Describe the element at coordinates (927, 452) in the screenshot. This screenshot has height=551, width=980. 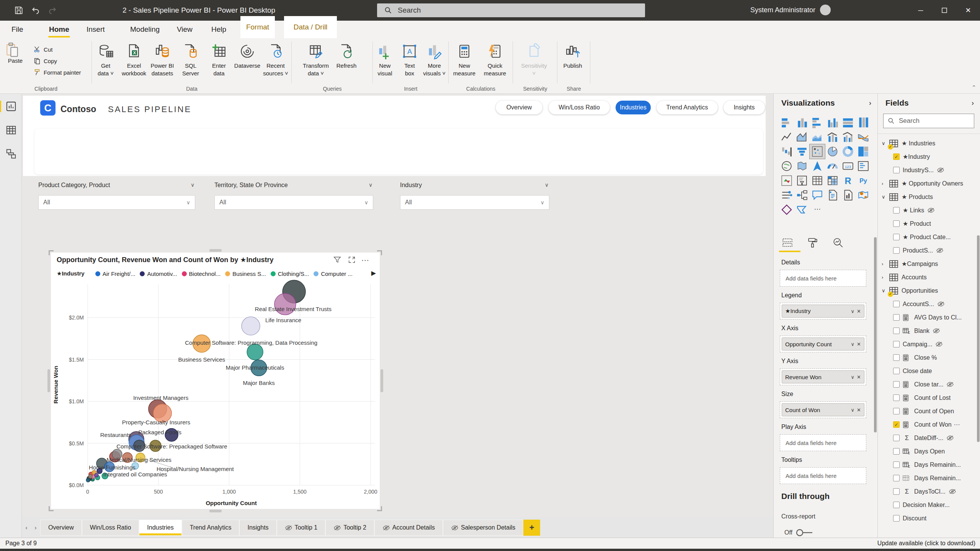
I see `field-node-days-open: ΣDays Open` at that location.